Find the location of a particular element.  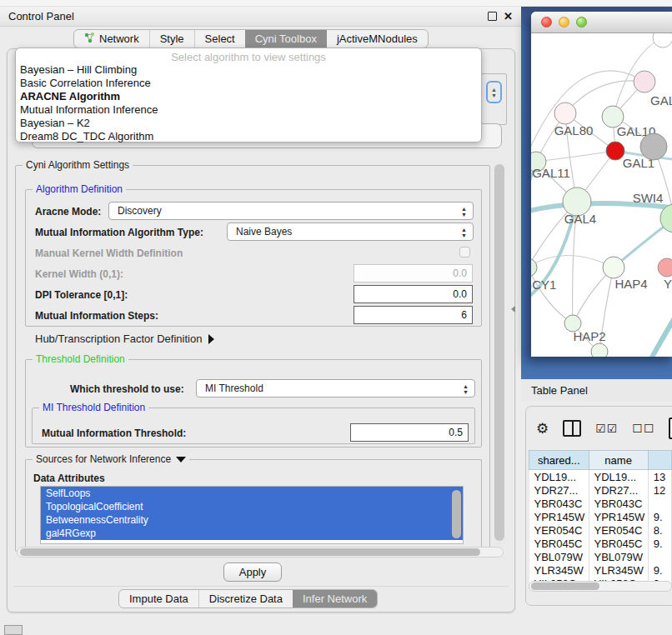

float-window-icon is located at coordinates (492, 17).